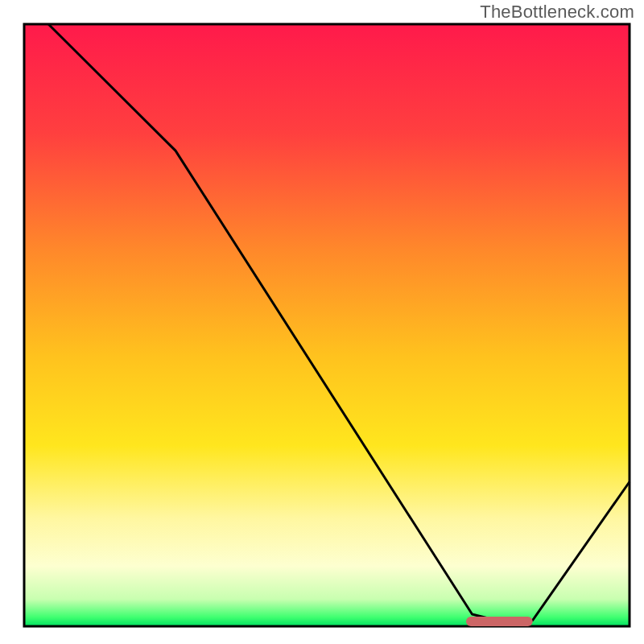 This screenshot has width=644, height=644. Describe the element at coordinates (499, 621) in the screenshot. I see `optimal-range-marker` at that location.